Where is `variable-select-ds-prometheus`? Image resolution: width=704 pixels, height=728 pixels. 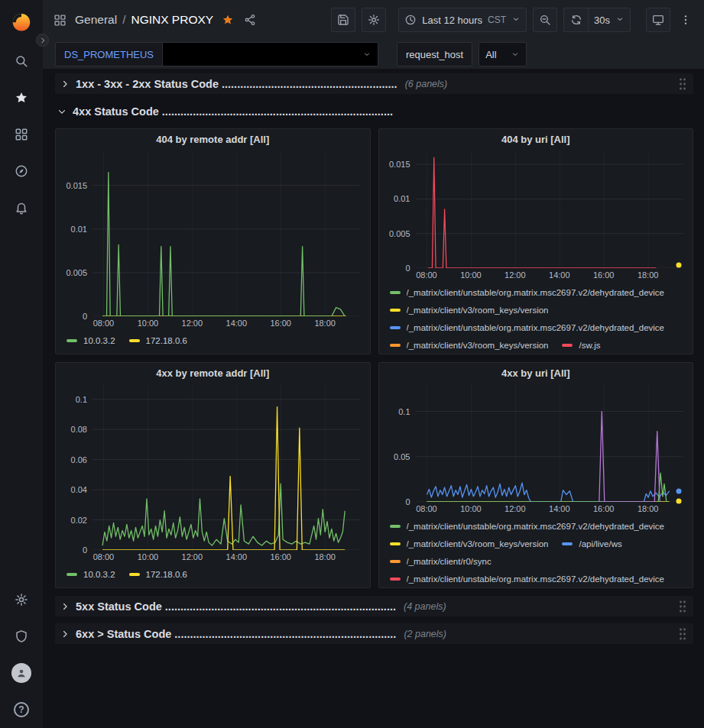 variable-select-ds-prometheus is located at coordinates (271, 54).